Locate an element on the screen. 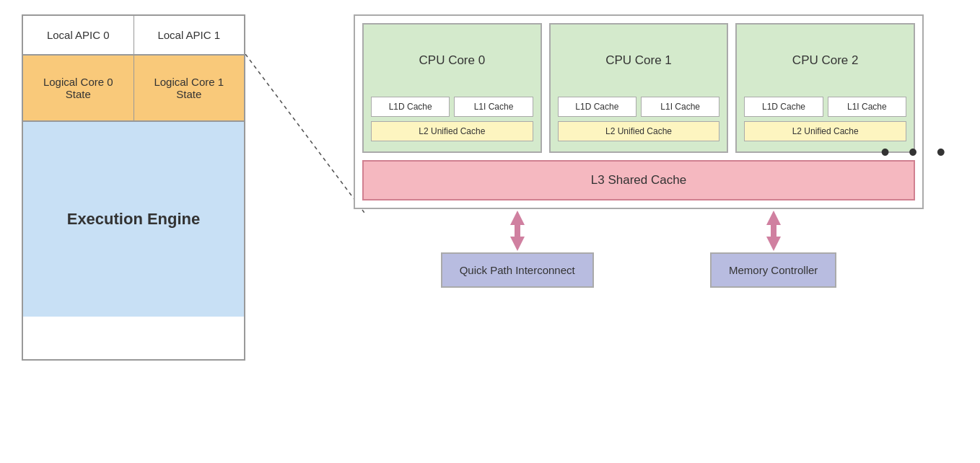 Image resolution: width=980 pixels, height=463 pixels. mc-group: Memory Controller is located at coordinates (774, 248).